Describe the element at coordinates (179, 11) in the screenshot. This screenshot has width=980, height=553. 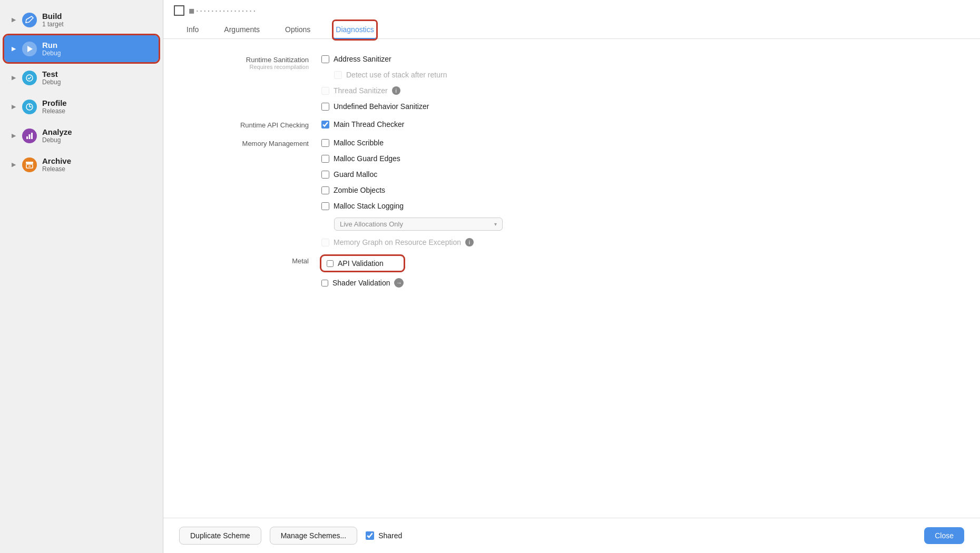
I see `scheme-icon` at that location.